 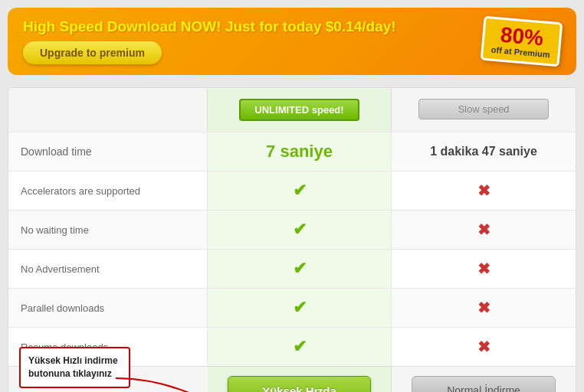 What do you see at coordinates (92, 53) in the screenshot?
I see `upgrade-button: Upgrade to premium` at bounding box center [92, 53].